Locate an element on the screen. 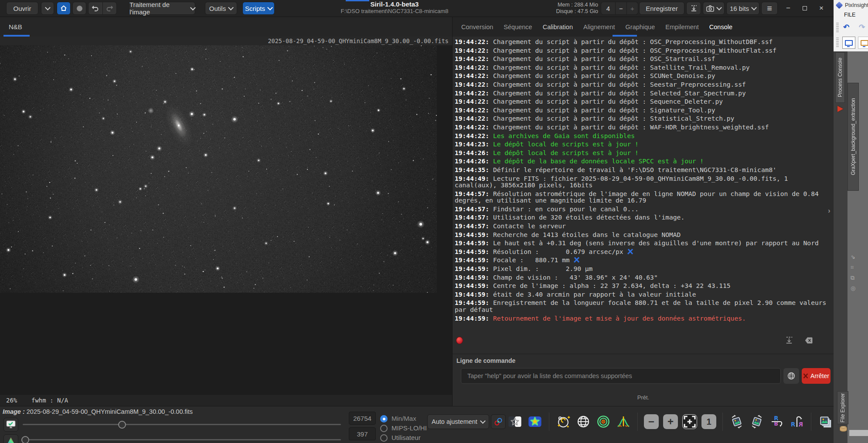 Image resolution: width=868 pixels, height=443 pixels. image-processing-menu-button: Traitement de l'image is located at coordinates (162, 8).